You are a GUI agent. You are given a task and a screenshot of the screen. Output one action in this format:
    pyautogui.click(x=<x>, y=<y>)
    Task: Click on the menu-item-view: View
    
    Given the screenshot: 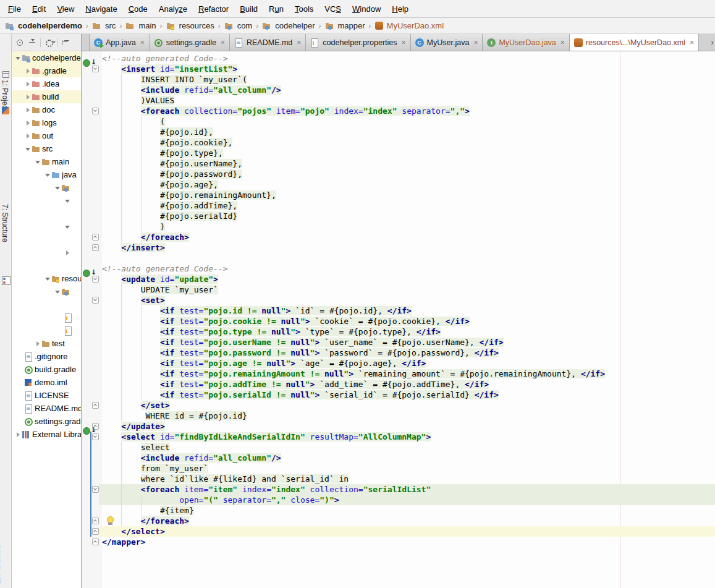 What is the action you would take?
    pyautogui.click(x=66, y=9)
    